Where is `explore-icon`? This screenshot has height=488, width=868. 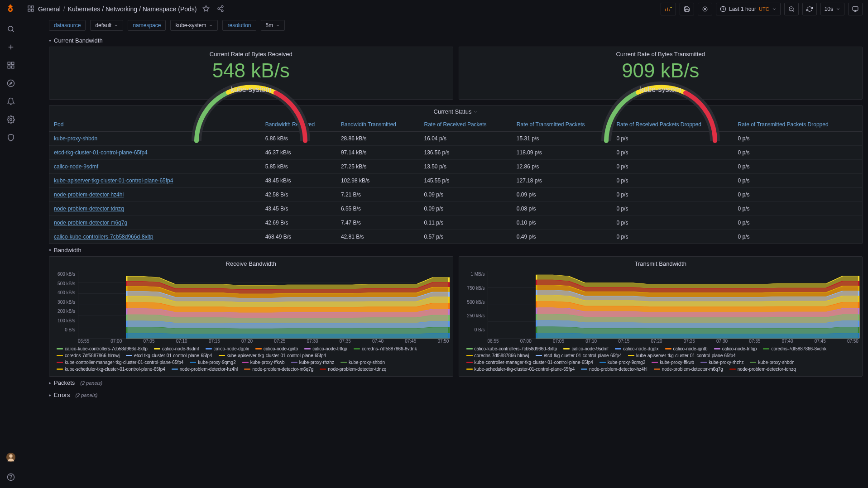
explore-icon is located at coordinates (11, 83).